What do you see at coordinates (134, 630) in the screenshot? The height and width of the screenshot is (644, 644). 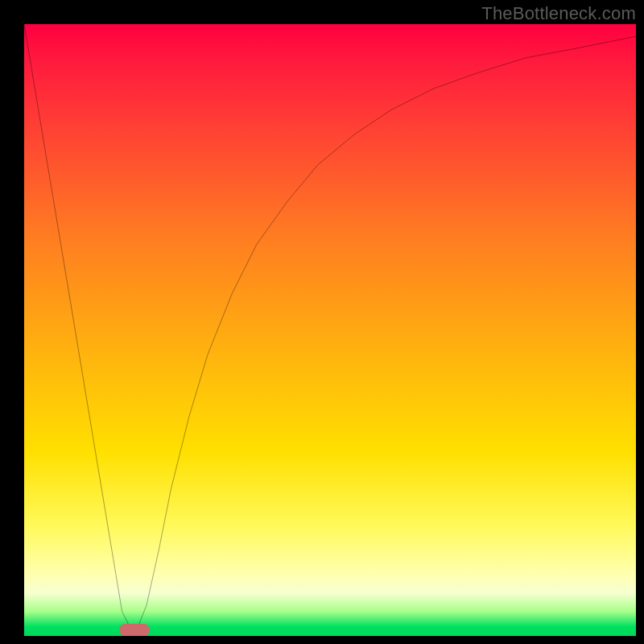 I see `optimum-marker` at bounding box center [134, 630].